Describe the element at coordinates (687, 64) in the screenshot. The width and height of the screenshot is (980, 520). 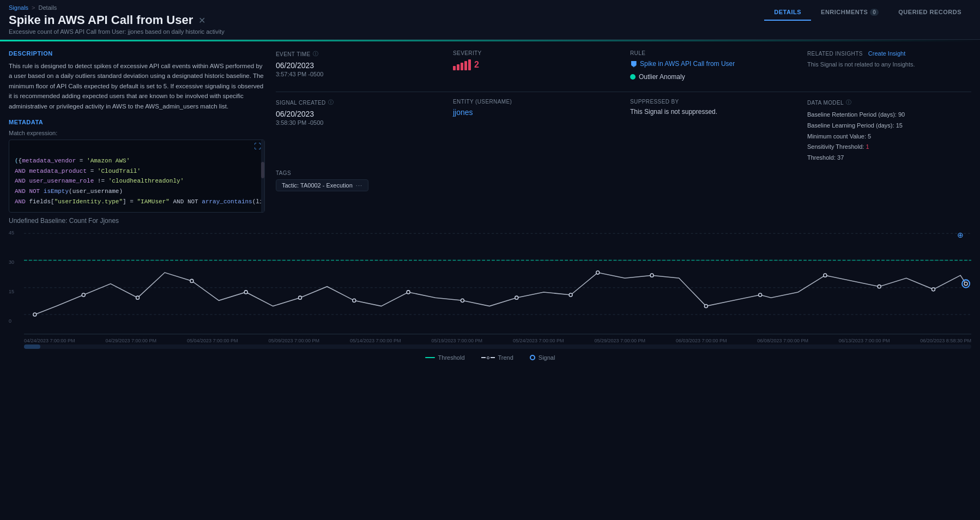
I see `rule-name: Spike in AWS API Call from User` at that location.